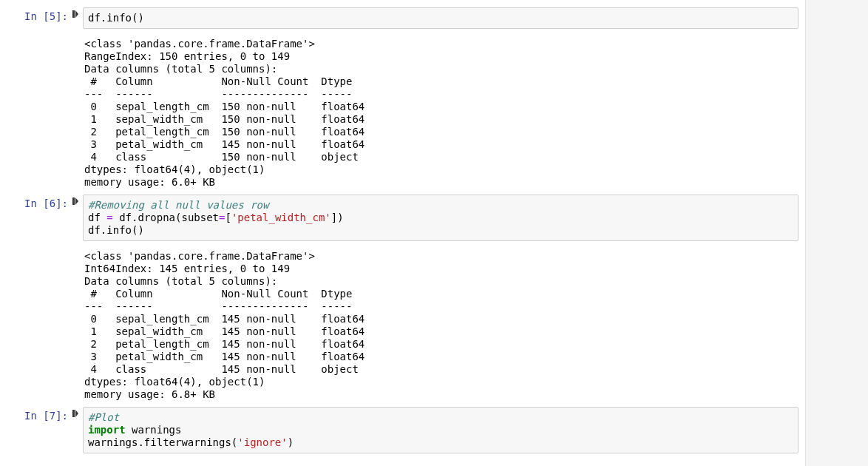  Describe the element at coordinates (109, 217) in the screenshot. I see `code-operator: =` at that location.